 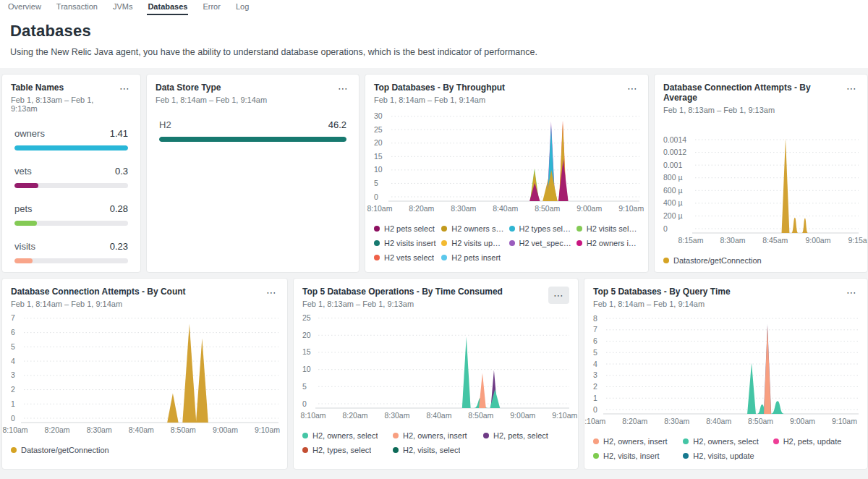 What do you see at coordinates (662, 292) in the screenshot?
I see `panel-title: Top 5 Databases - By Query Time` at bounding box center [662, 292].